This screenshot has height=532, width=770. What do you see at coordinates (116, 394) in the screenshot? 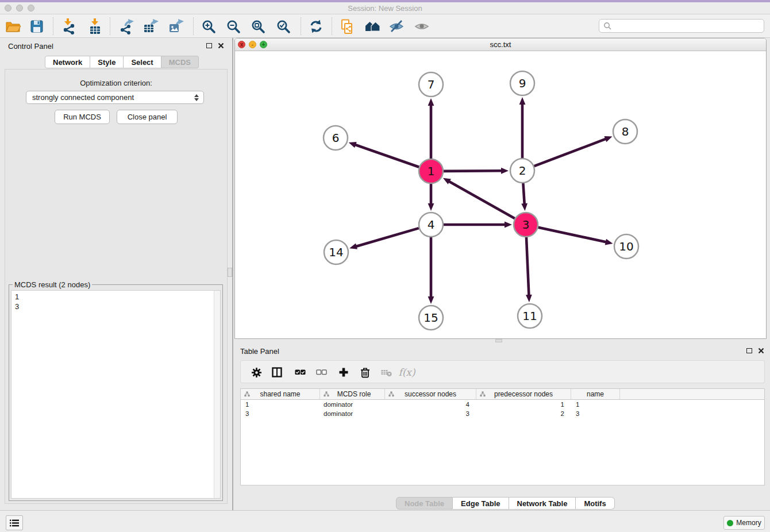
I see `mcds-result-textarea: 1 3` at bounding box center [116, 394].